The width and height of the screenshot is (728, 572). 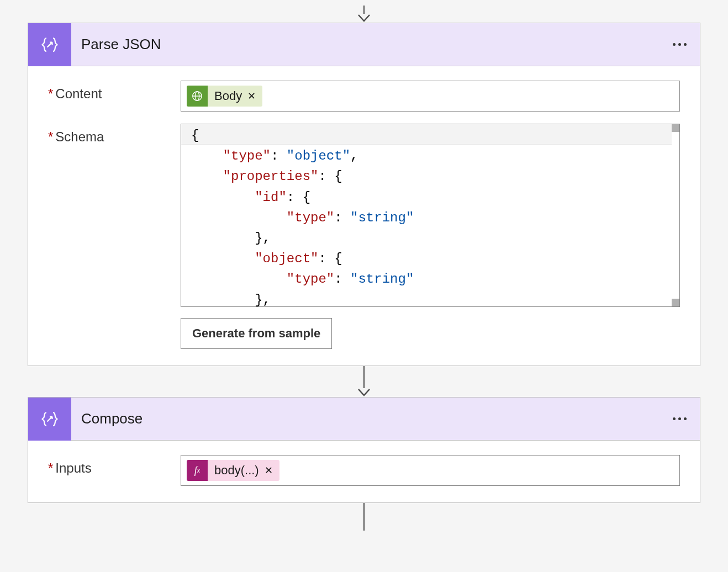 What do you see at coordinates (236, 470) in the screenshot?
I see `token-label: body(...)` at bounding box center [236, 470].